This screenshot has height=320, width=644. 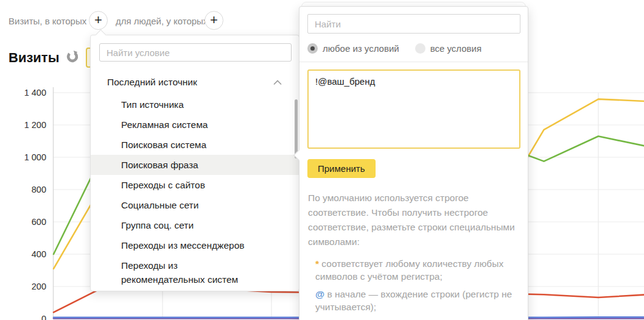 What do you see at coordinates (214, 21) in the screenshot?
I see `add-people-condition-button: +` at bounding box center [214, 21].